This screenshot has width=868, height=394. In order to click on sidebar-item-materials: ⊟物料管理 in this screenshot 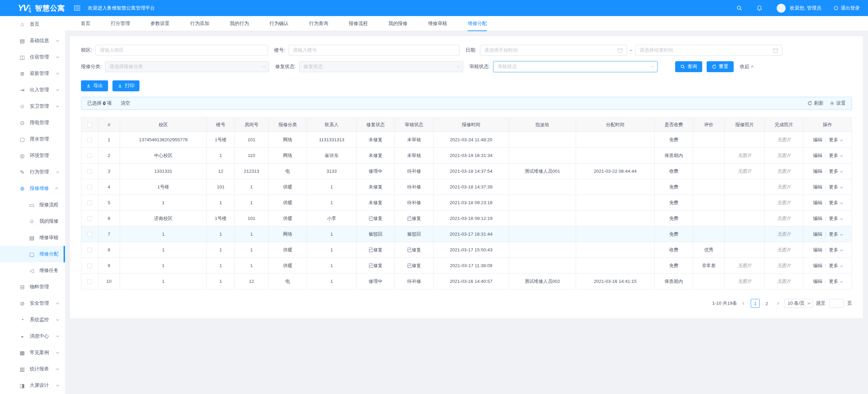, I will do `click(32, 287)`.